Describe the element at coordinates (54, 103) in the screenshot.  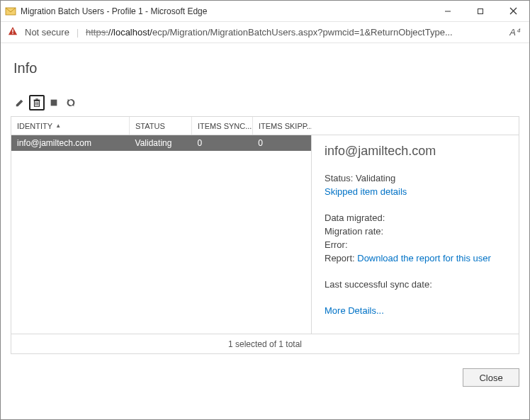
I see `stop-button` at that location.